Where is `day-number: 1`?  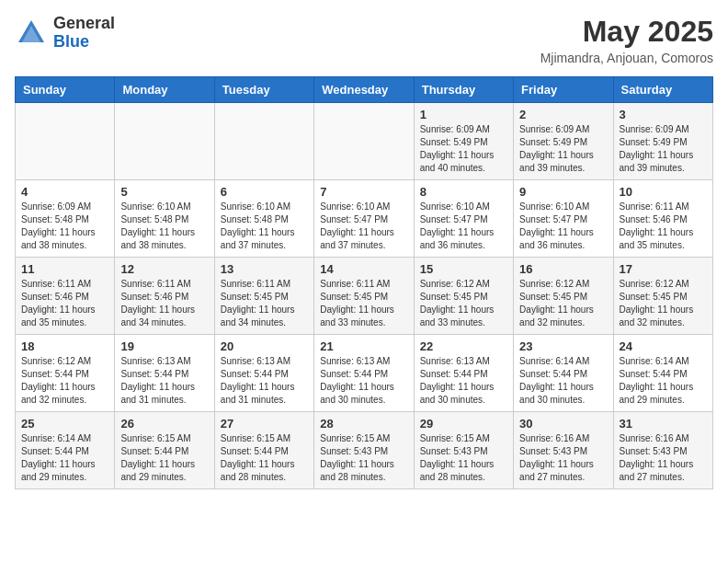
day-number: 1 is located at coordinates (463, 114).